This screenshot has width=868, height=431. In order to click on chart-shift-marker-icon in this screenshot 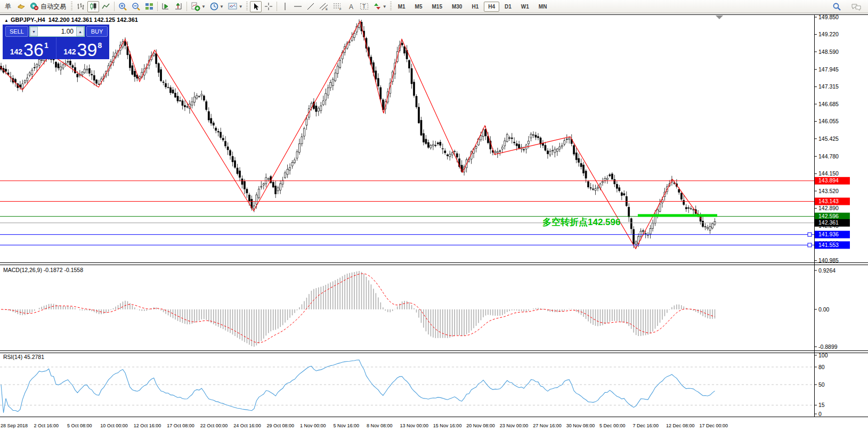, I will do `click(719, 17)`.